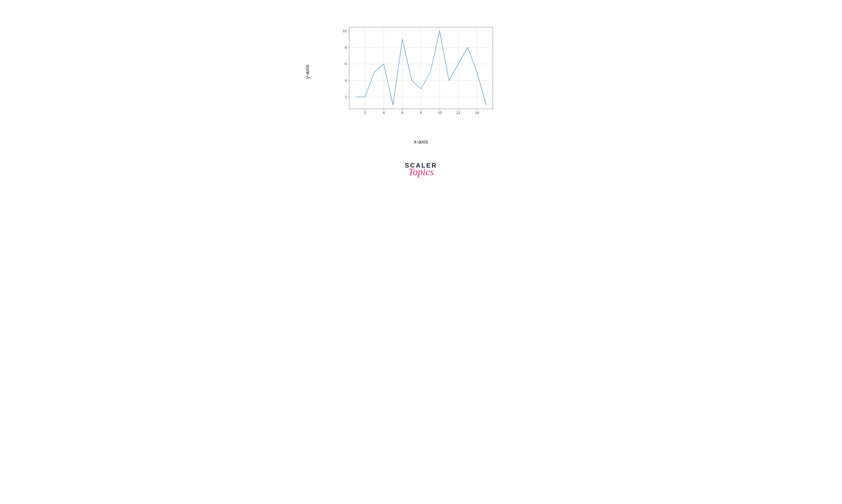  Describe the element at coordinates (346, 48) in the screenshot. I see `y-tick-label: 8` at that location.